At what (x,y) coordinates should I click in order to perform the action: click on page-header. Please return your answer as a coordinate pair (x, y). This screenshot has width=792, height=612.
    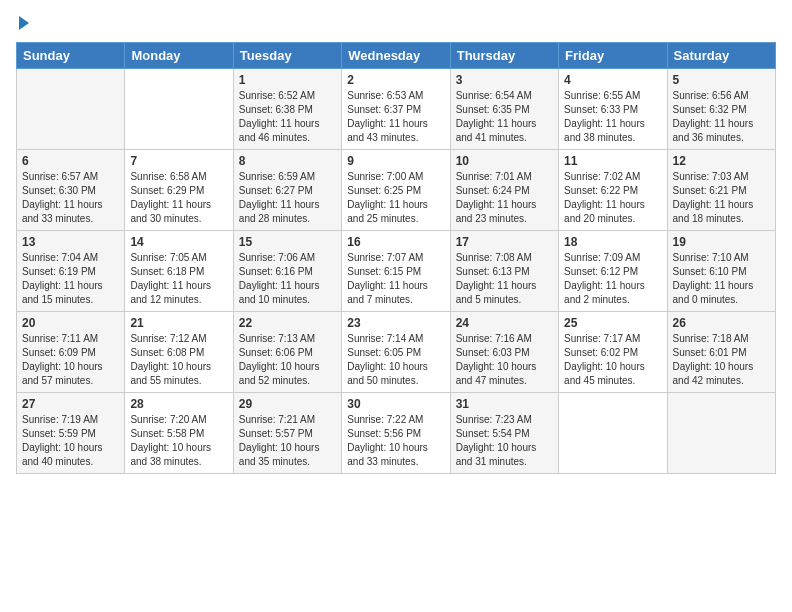
    Looking at the image, I should click on (396, 23).